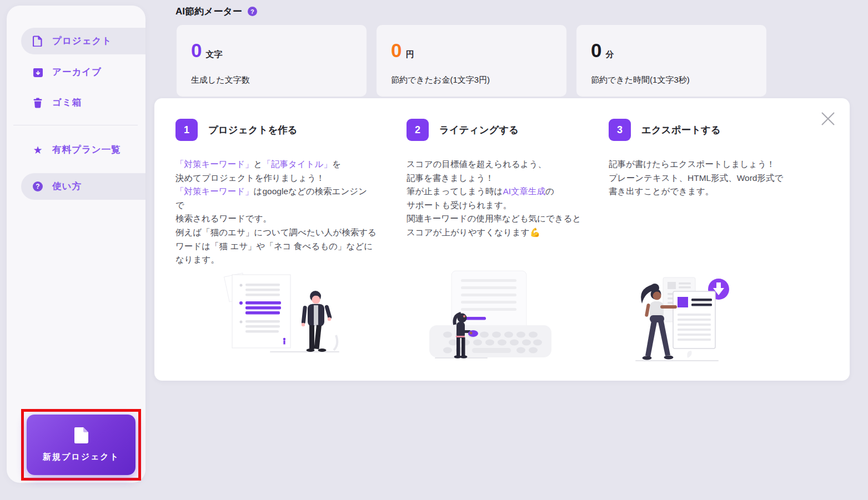 Image resolution: width=868 pixels, height=500 pixels. I want to click on document-icon, so click(38, 41).